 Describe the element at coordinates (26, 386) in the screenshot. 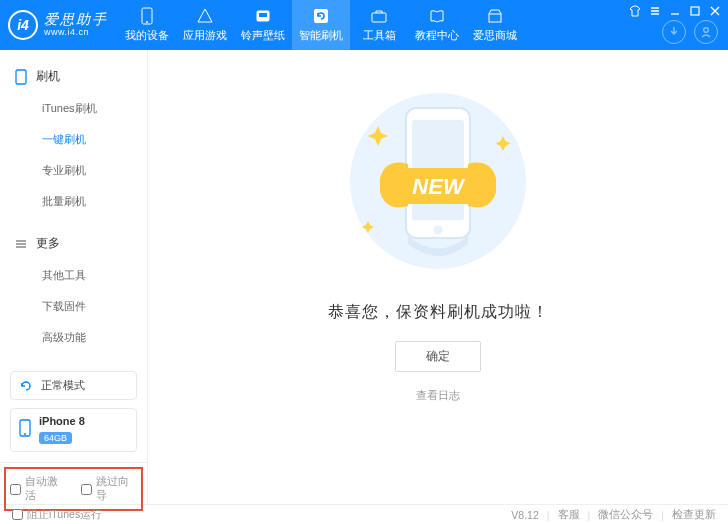

I see `refresh-status-icon` at that location.